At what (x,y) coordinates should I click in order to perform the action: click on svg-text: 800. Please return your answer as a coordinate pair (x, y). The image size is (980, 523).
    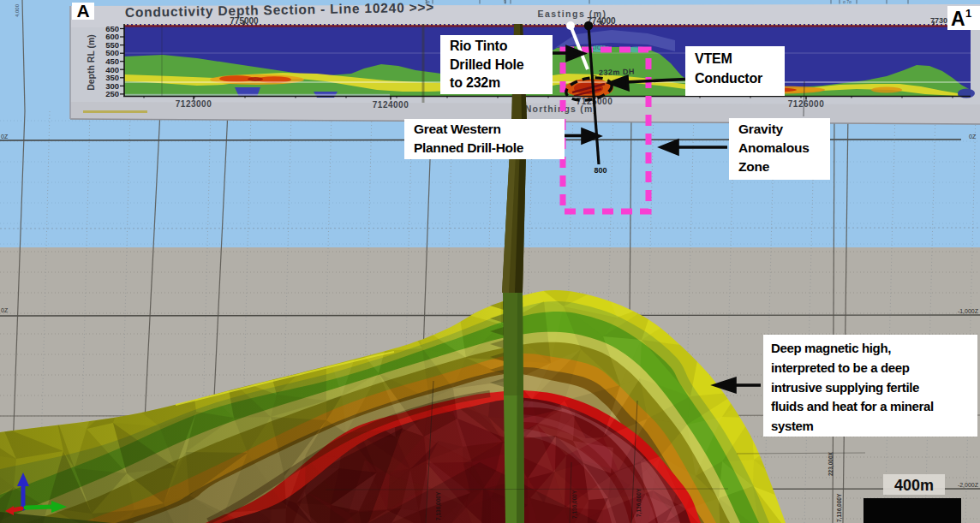
    Looking at the image, I should click on (600, 170).